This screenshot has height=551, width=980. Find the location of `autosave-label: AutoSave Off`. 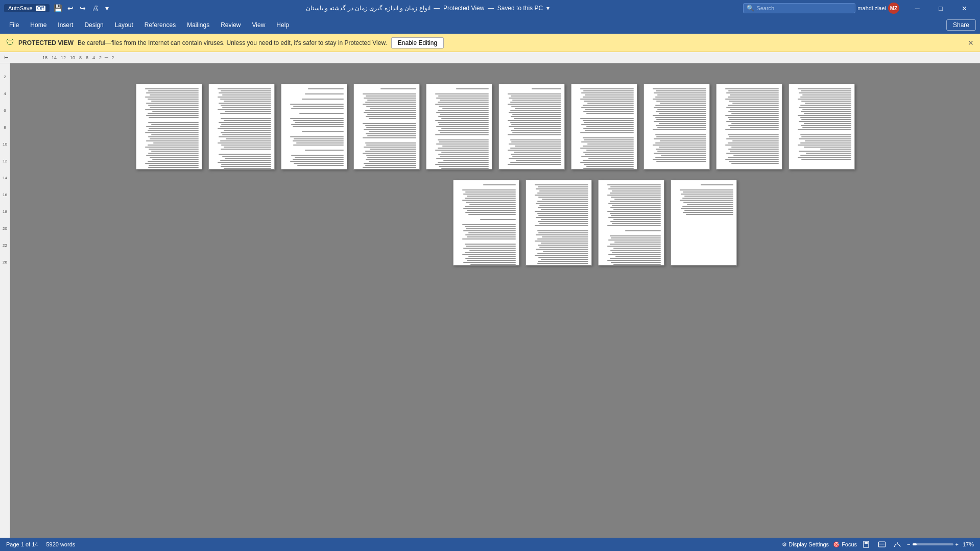

autosave-label: AutoSave Off is located at coordinates (27, 8).